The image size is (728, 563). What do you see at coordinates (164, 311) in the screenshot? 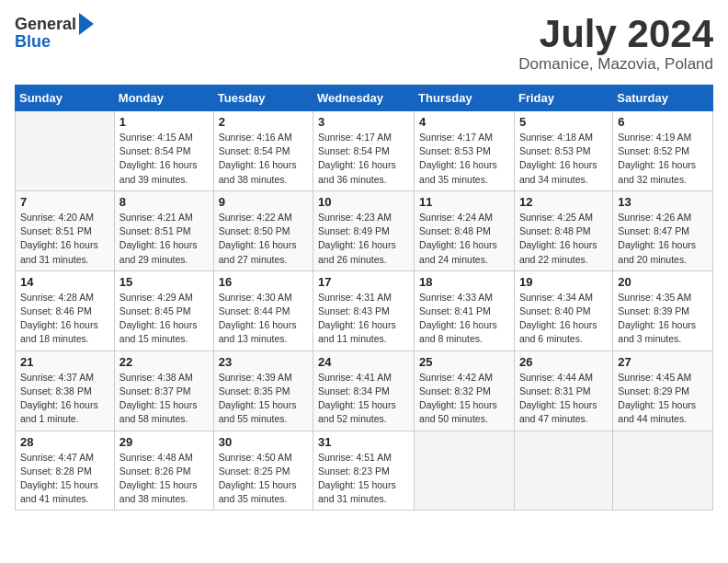
I see `calendar-cell: 15Sunrise: 4:29 AM Sunset: 8:45 PM Dayli…` at bounding box center [164, 311].